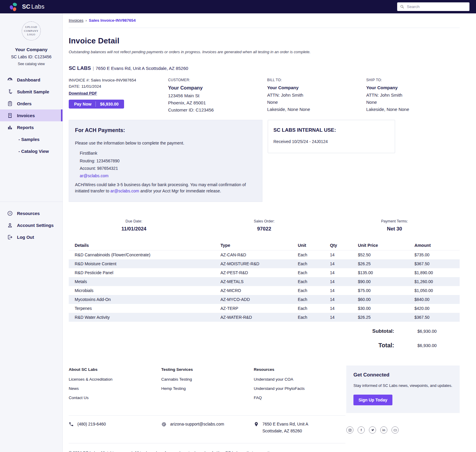  What do you see at coordinates (207, 443) in the screenshot?
I see `footer-divider-bottom` at bounding box center [207, 443].